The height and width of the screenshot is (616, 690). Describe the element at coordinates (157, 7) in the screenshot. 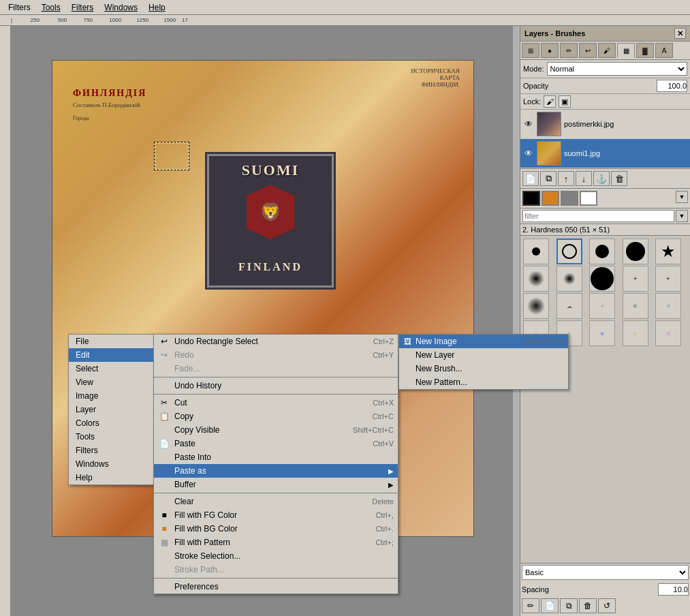

I see `menu-help: Help` at that location.